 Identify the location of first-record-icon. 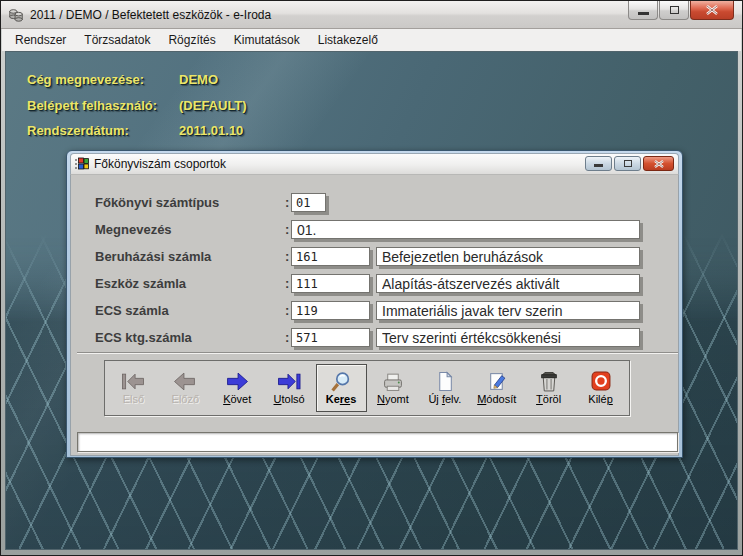
(133, 382).